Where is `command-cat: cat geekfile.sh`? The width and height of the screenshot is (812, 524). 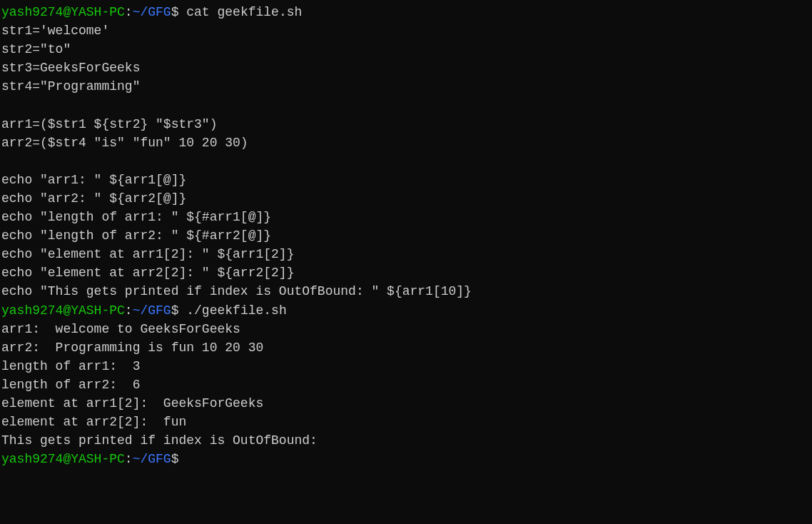
command-cat: cat geekfile.sh is located at coordinates (244, 12).